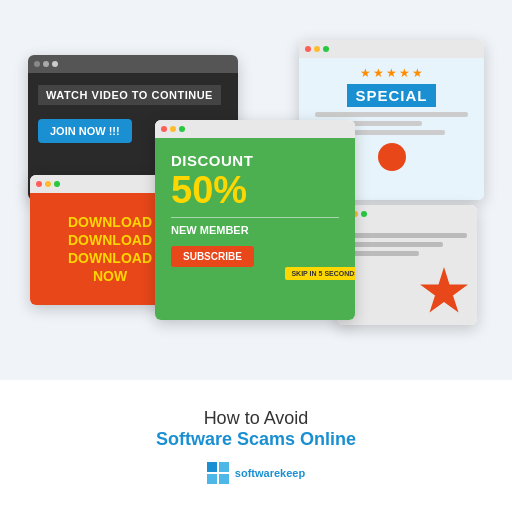  Describe the element at coordinates (256, 418) in the screenshot. I see `headline-line1: How to Avoid` at that location.